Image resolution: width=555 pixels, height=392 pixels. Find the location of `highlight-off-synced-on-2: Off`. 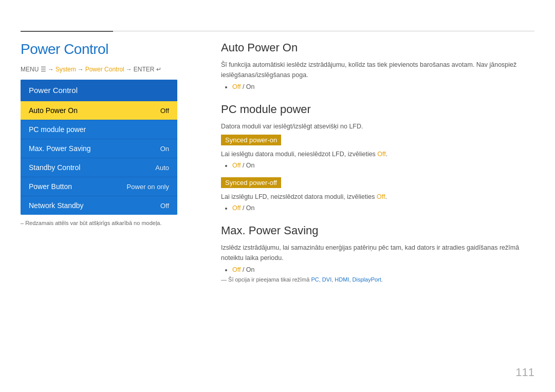

highlight-off-synced-on-2: Off is located at coordinates (236, 165).